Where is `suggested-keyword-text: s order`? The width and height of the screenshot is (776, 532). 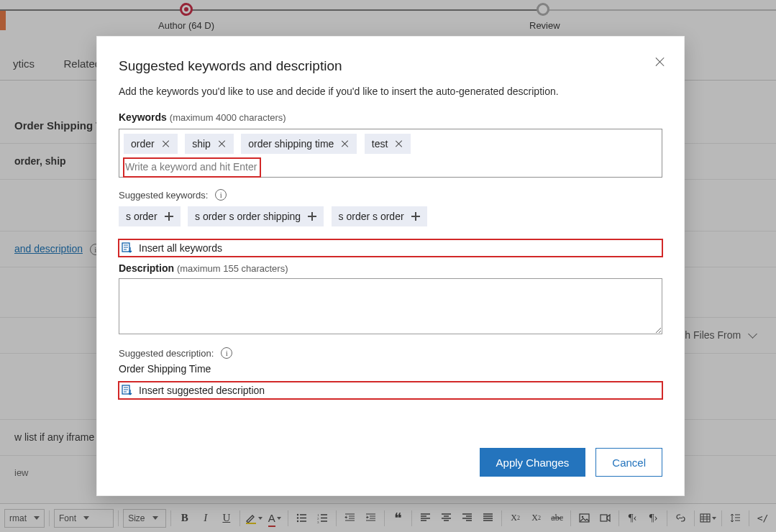
suggested-keyword-text: s order is located at coordinates (142, 216).